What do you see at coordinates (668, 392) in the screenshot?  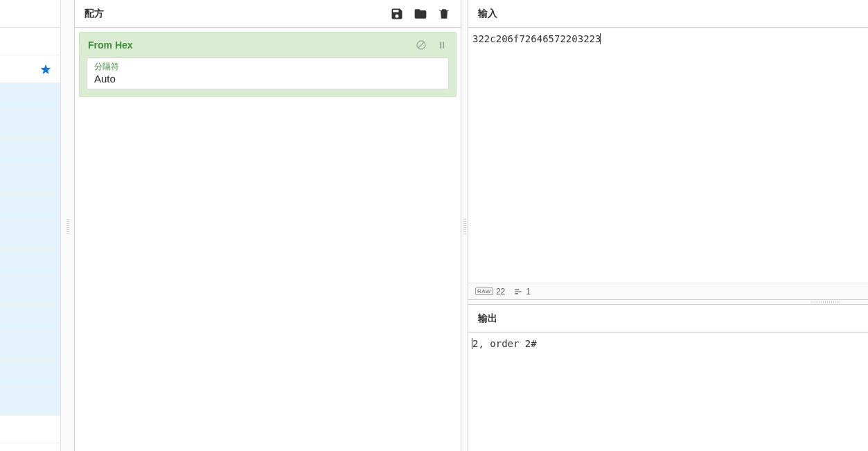 I see `output-body: 2, order 2#` at bounding box center [668, 392].